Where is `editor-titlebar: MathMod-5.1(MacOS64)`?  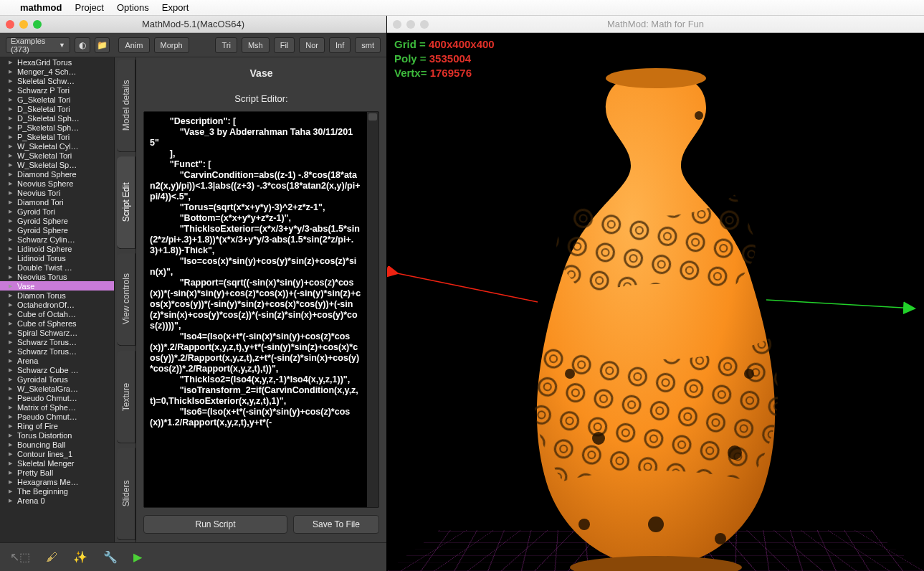
editor-titlebar: MathMod-5.1(MacOS64) is located at coordinates (194, 24).